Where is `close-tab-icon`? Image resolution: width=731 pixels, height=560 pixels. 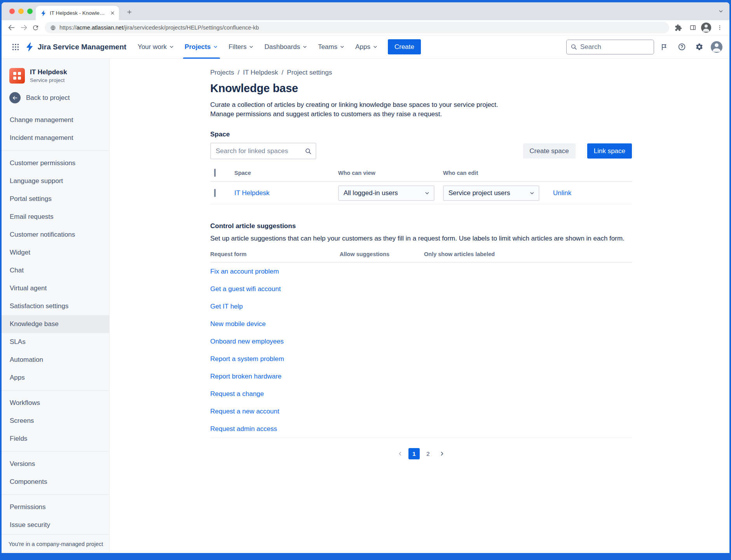
close-tab-icon is located at coordinates (113, 13).